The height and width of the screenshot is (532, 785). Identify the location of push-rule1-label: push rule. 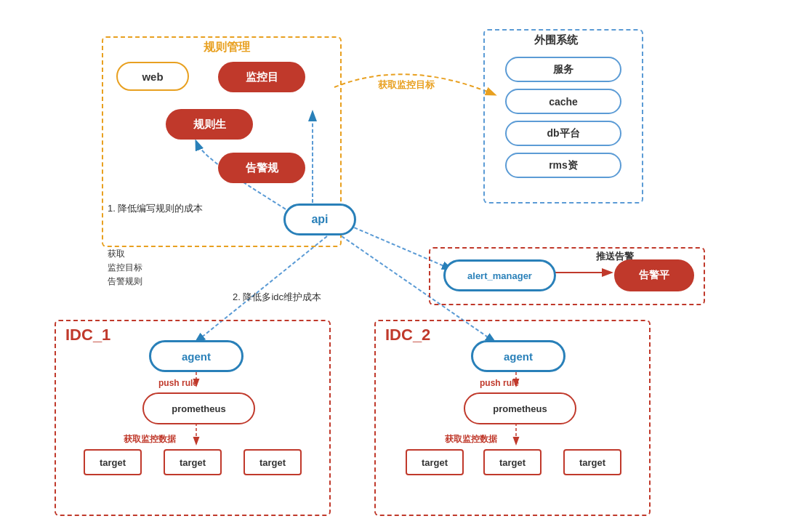
(178, 383).